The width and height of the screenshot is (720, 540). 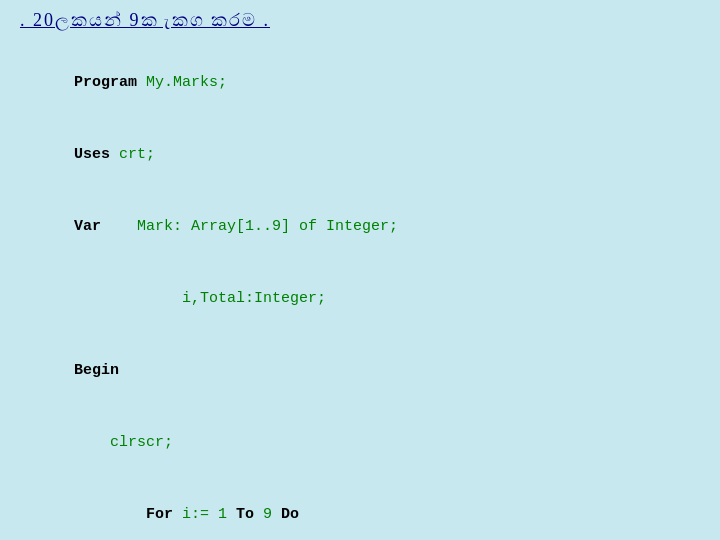 I want to click on kw-program: Program, so click(x=106, y=82).